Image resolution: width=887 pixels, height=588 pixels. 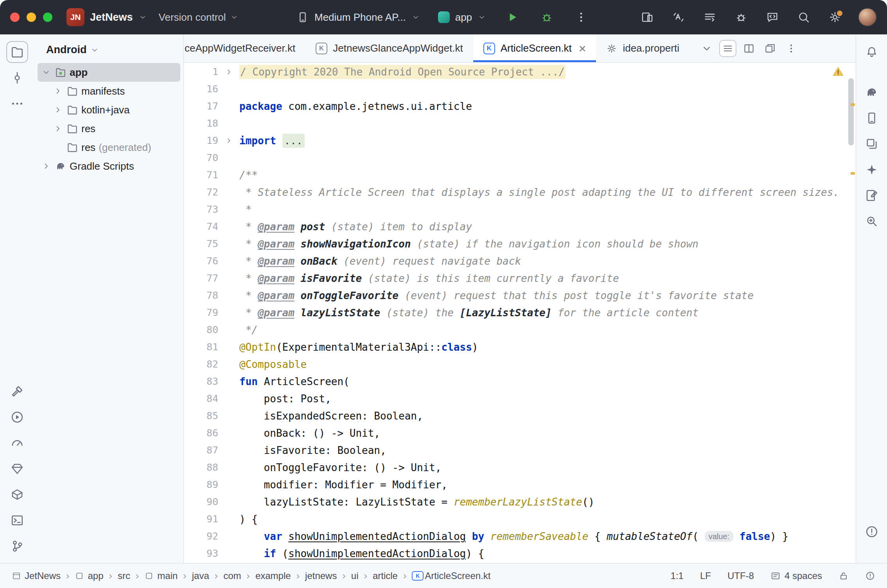 I want to click on readonly-lock-icon, so click(x=844, y=576).